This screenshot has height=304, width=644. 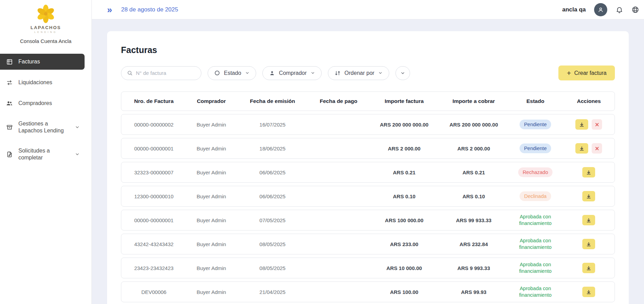 I want to click on bell-icon, so click(x=619, y=10).